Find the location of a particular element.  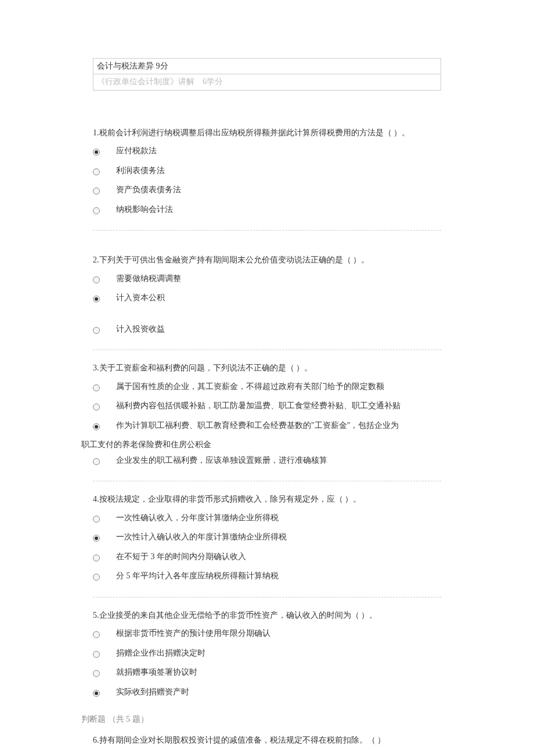

option-label: 福利费内容包括供暖补贴，职工防暑加温费、职工食堂经费补贴、职工交通补贴 is located at coordinates (279, 406).